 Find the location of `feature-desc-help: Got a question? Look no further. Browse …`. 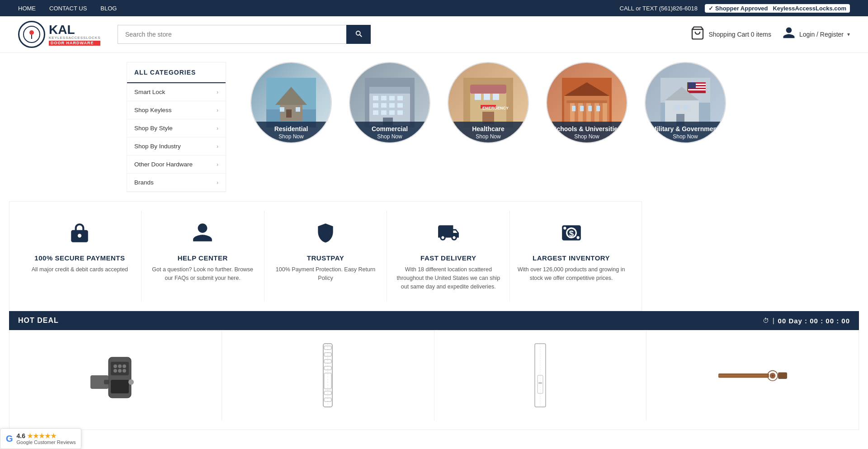

feature-desc-help: Got a question? Look no further. Browse … is located at coordinates (203, 274).